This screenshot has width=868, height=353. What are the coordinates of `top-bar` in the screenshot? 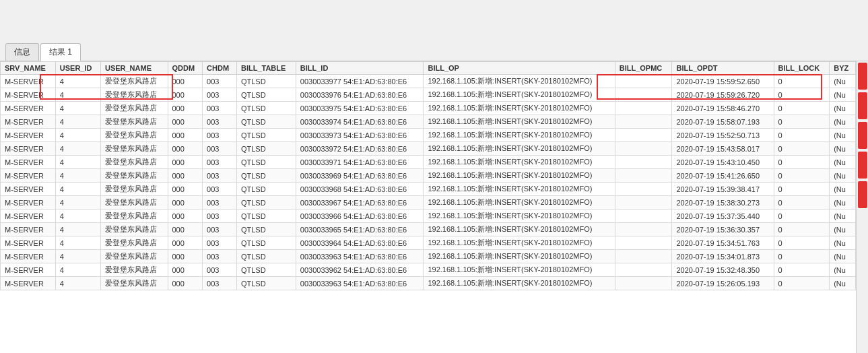 It's located at (434, 20).